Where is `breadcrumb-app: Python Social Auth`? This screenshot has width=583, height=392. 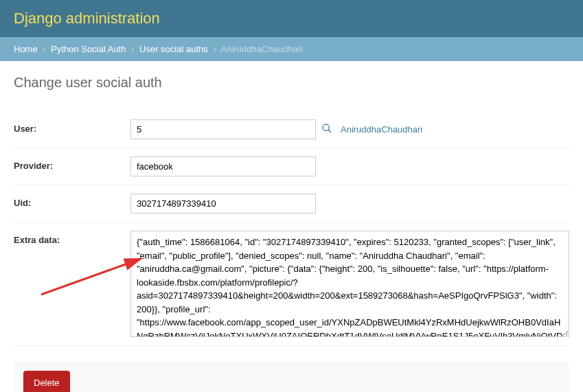 breadcrumb-app: Python Social Auth is located at coordinates (88, 49).